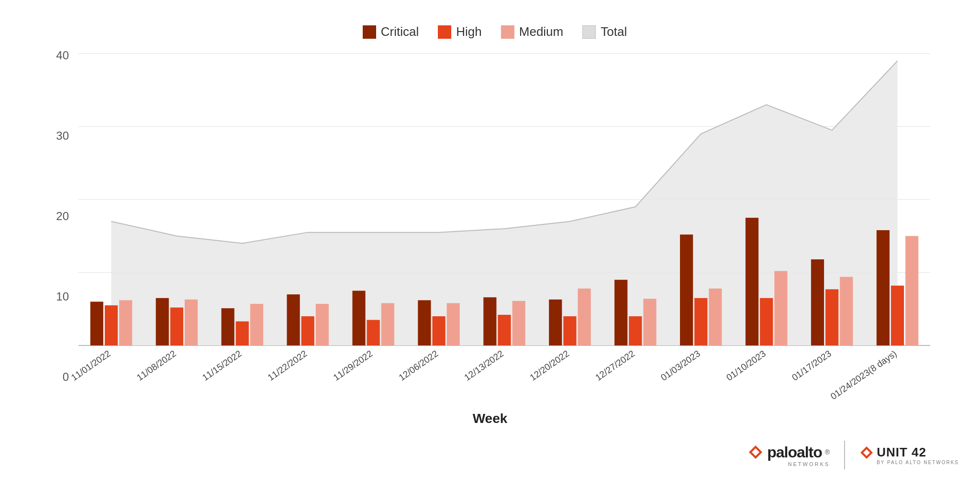 The width and height of the screenshot is (980, 489). What do you see at coordinates (853, 455) in the screenshot?
I see `logo-area: paloalto® NETWORKS UNIT 42 BY PALO ALTO …` at bounding box center [853, 455].